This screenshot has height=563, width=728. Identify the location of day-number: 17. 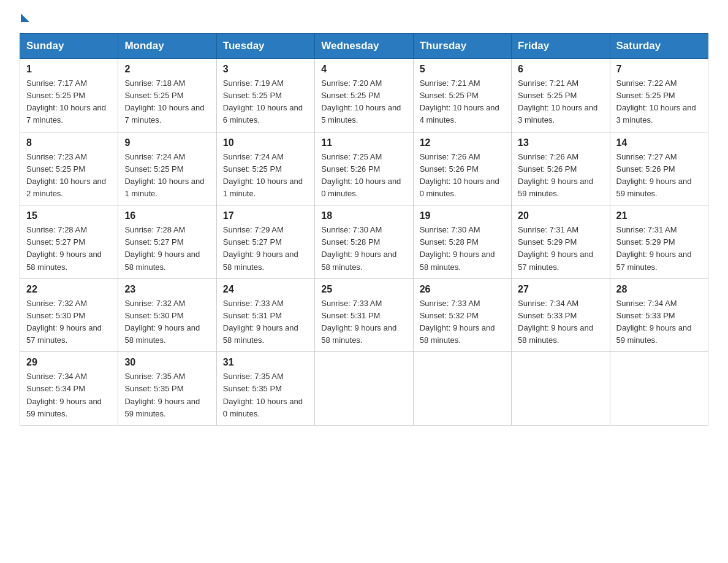
(266, 216).